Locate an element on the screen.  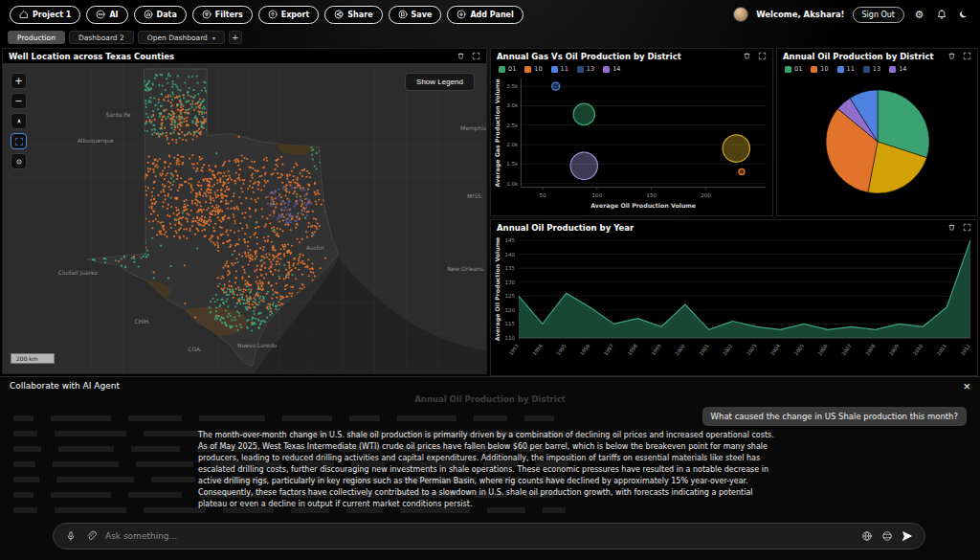
save-button: Save is located at coordinates (415, 15).